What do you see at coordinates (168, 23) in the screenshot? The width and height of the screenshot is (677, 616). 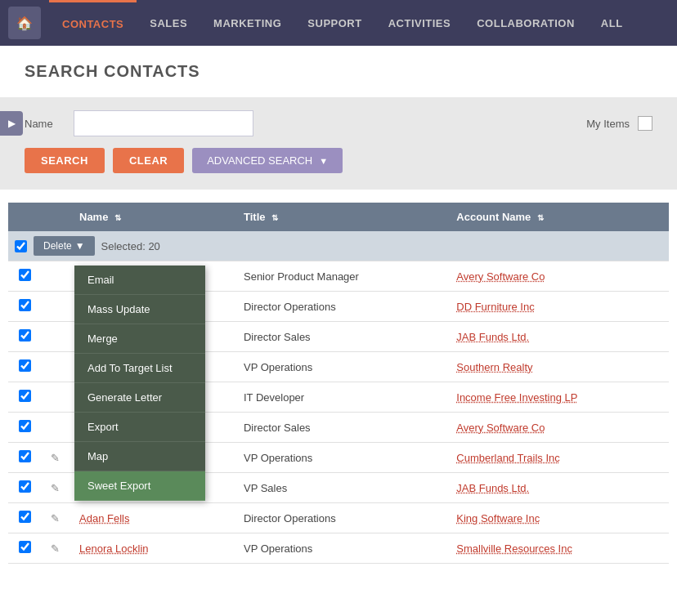 I see `nav-item-sales: SALES` at bounding box center [168, 23].